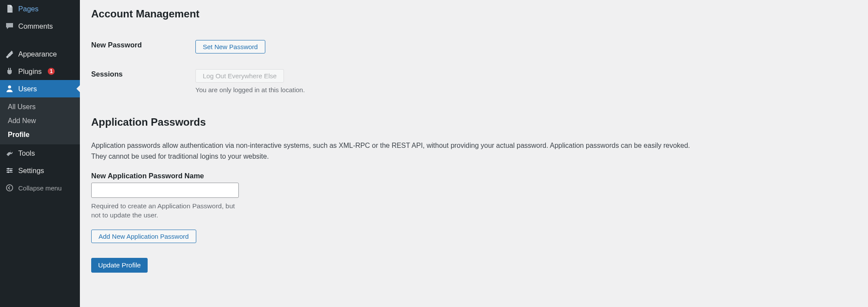 This screenshot has width=868, height=307. I want to click on update-profile-button: Update Profile, so click(119, 265).